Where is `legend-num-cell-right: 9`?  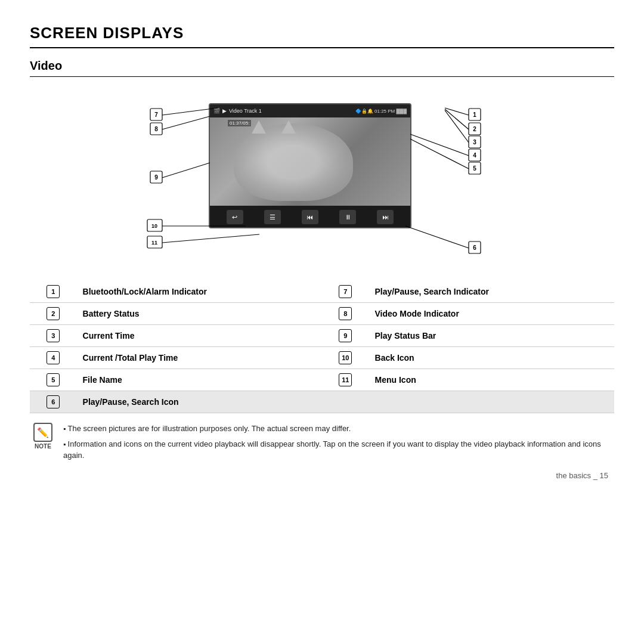 legend-num-cell-right: 9 is located at coordinates (346, 336).